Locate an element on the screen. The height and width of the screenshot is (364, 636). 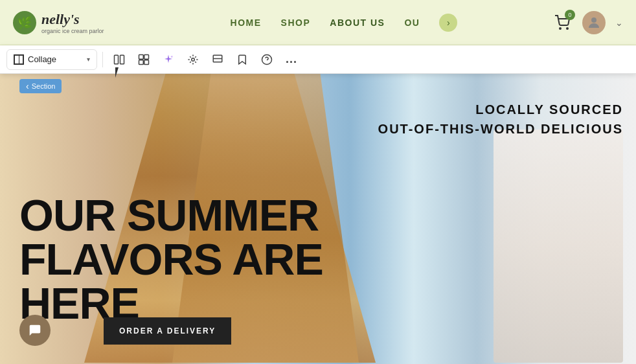
logo-subtitle: organic ice cream parlor is located at coordinates (73, 31).